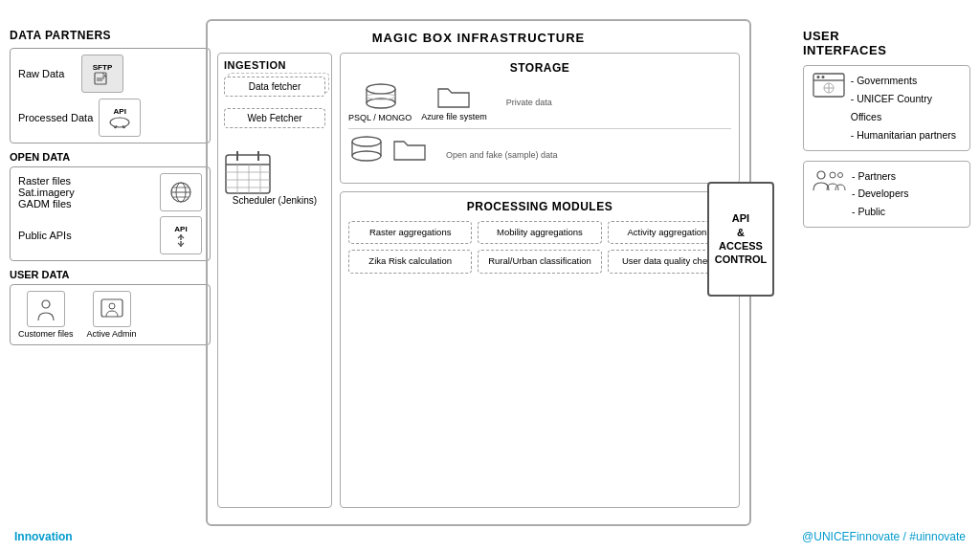 The image size is (980, 551). What do you see at coordinates (275, 86) in the screenshot?
I see `data-fetcher-label: Data fetcher` at bounding box center [275, 86].